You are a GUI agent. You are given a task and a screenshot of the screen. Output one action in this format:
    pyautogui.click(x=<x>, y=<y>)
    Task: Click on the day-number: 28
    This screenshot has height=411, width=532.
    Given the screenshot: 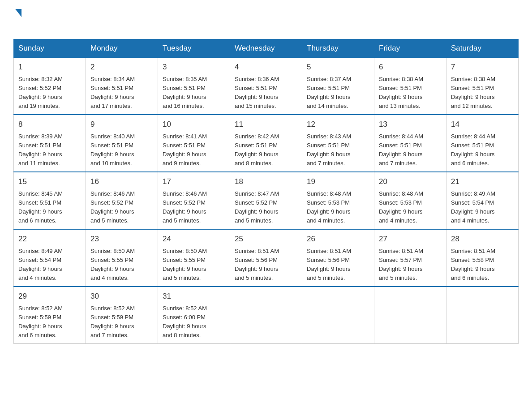 What is the action you would take?
    pyautogui.click(x=482, y=239)
    